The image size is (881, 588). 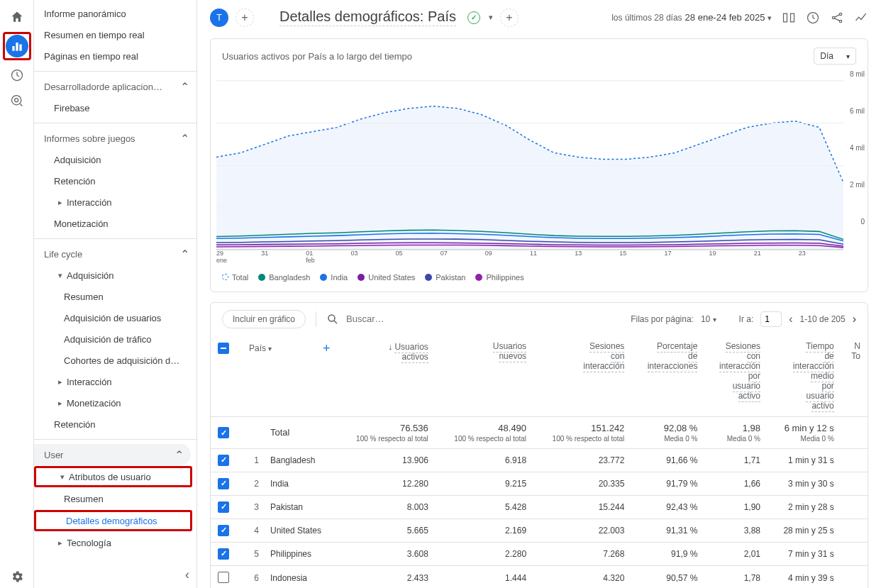 What do you see at coordinates (484, 376) in the screenshot?
I see `column-header: Usuariosnuevos` at bounding box center [484, 376].